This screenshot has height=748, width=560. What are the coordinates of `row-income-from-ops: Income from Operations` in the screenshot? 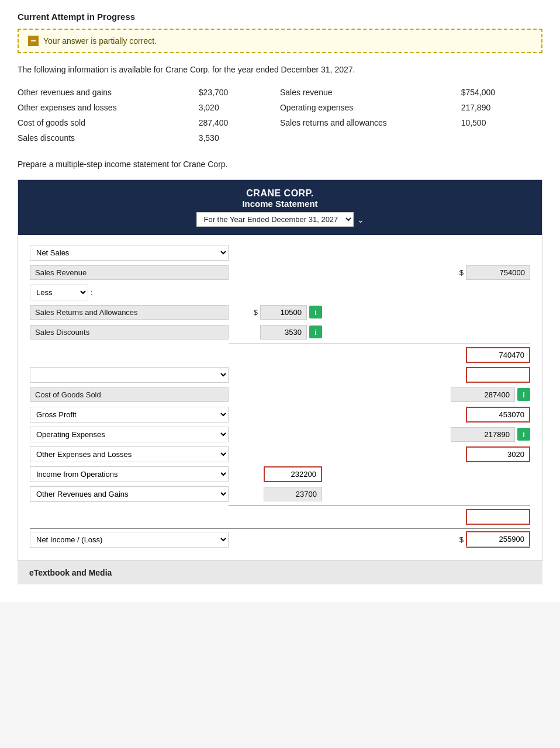 It's located at (280, 474).